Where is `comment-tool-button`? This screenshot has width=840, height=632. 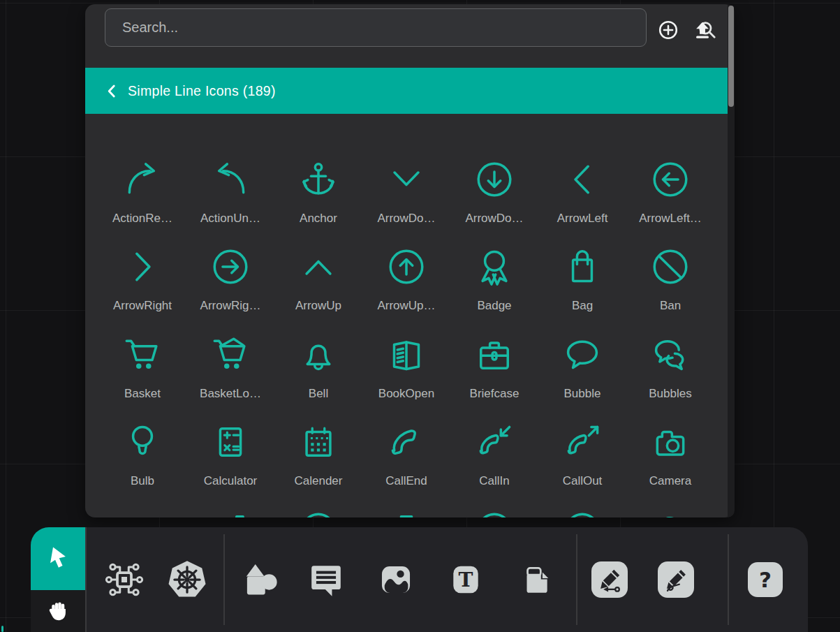 comment-tool-button is located at coordinates (326, 580).